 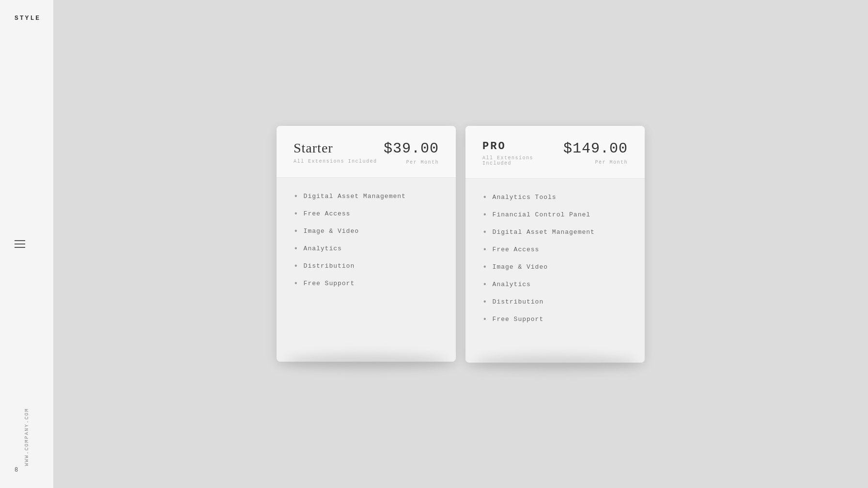 What do you see at coordinates (555, 363) in the screenshot?
I see `pro-card-shadow` at bounding box center [555, 363].